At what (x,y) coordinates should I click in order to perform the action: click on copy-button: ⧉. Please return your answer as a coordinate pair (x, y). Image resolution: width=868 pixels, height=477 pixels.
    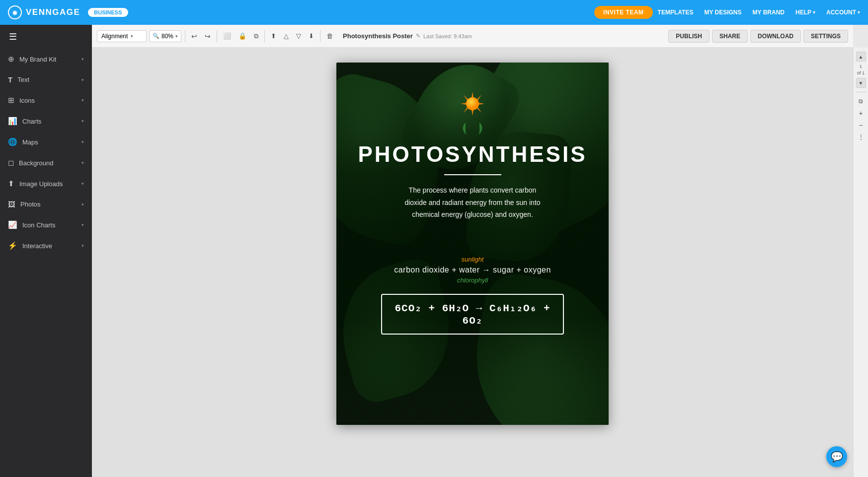
    Looking at the image, I should click on (256, 36).